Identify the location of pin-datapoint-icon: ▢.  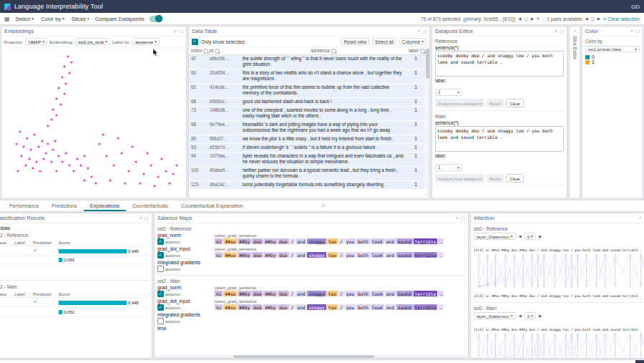
(525, 19).